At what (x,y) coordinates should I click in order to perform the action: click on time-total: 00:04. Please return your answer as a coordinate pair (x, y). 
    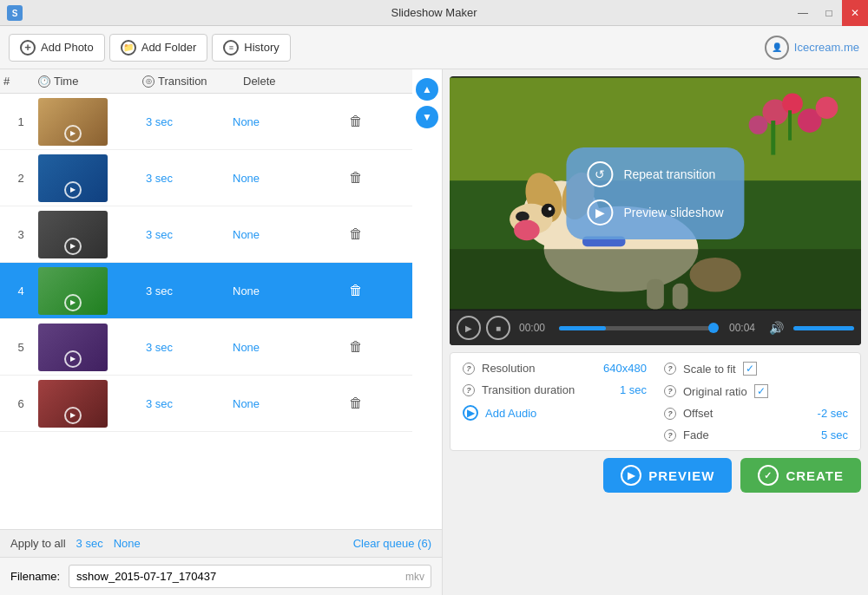
    Looking at the image, I should click on (742, 328).